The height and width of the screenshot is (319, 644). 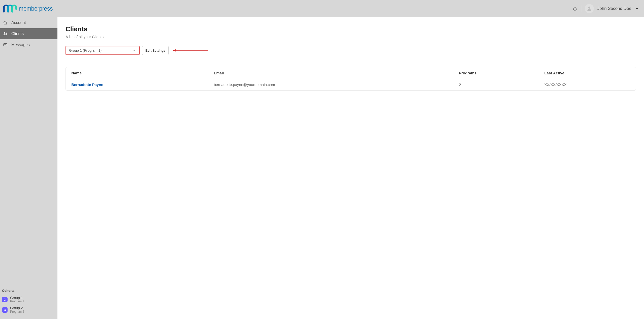 What do you see at coordinates (575, 9) in the screenshot?
I see `notifications-icon` at bounding box center [575, 9].